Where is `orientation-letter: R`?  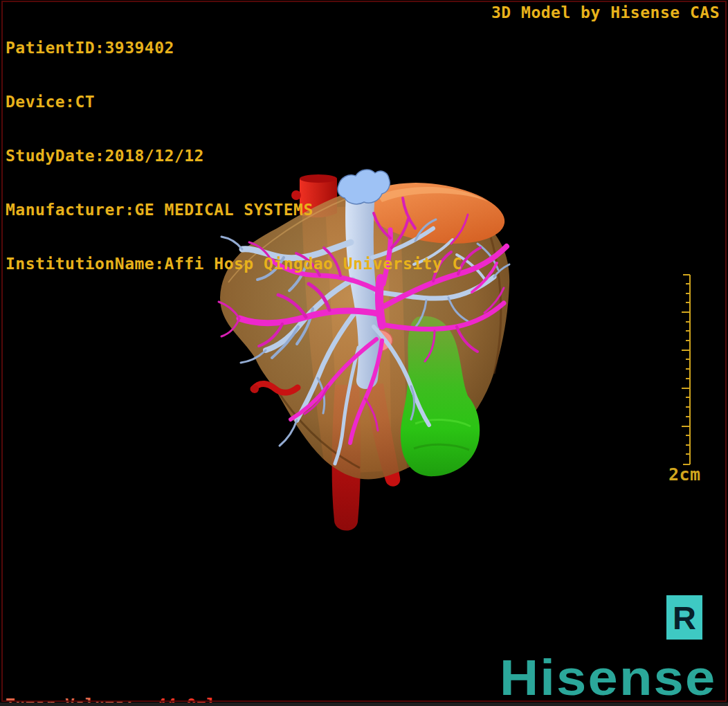 orientation-letter: R is located at coordinates (684, 617).